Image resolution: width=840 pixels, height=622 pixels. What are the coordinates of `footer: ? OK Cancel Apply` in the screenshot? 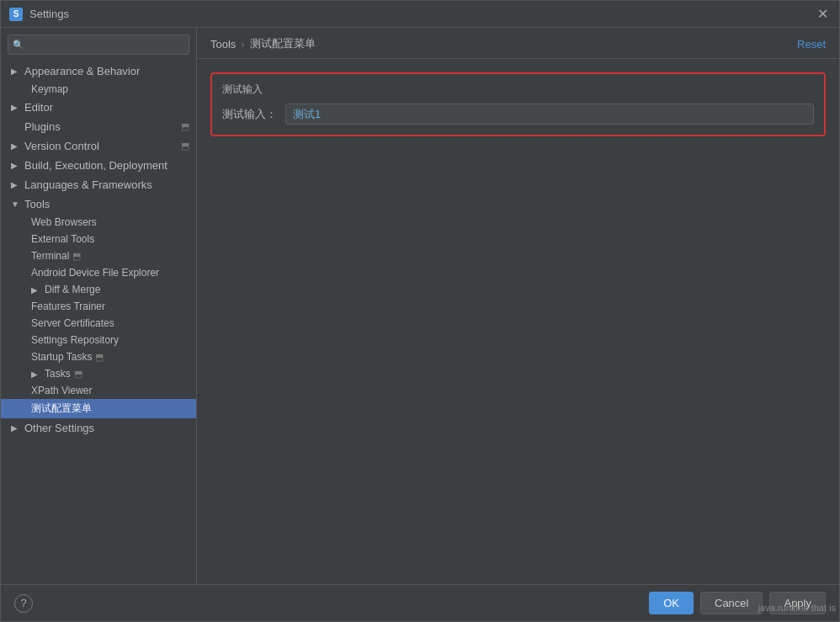 It's located at (420, 603).